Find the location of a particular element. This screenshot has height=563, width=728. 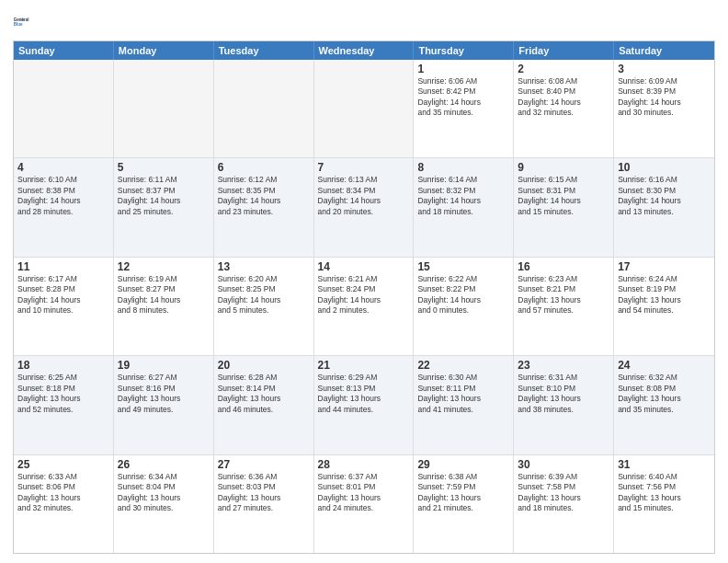

calendar-cell: 19Sunrise: 6:27 AM Sunset: 8:16 PM Dayli… is located at coordinates (164, 405).